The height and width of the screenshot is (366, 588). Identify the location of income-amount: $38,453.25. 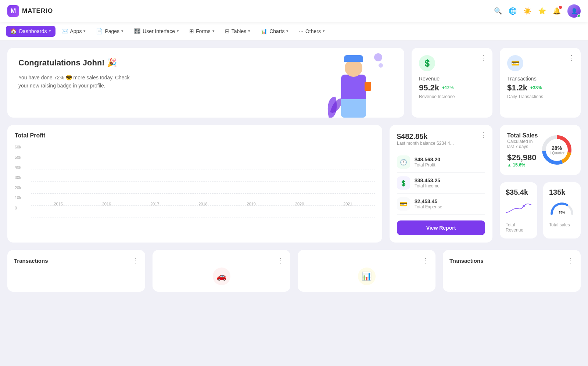
(427, 180).